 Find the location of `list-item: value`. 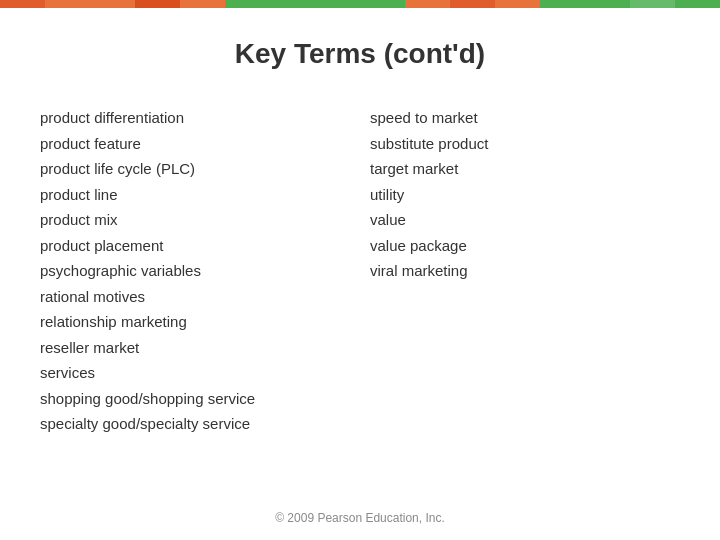

list-item: value is located at coordinates (525, 220).